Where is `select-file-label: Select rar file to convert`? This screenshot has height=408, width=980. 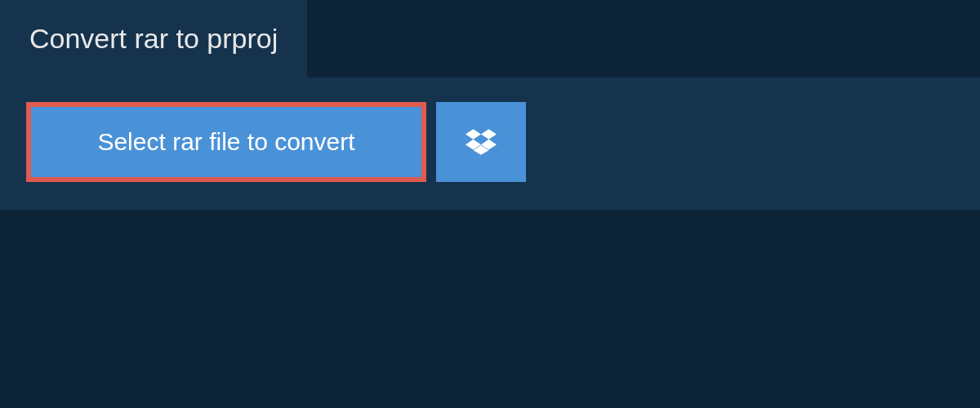 select-file-label: Select rar file to convert is located at coordinates (225, 142).